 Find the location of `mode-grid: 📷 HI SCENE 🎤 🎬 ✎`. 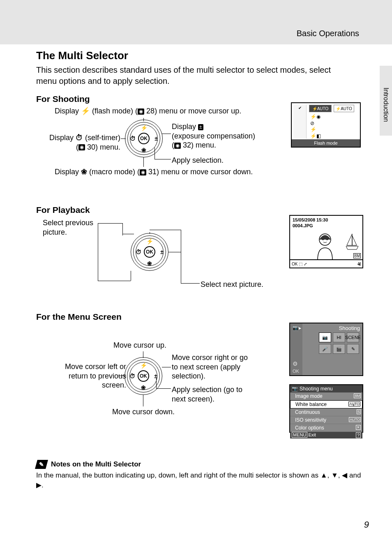

mode-grid: 📷 HI SCENE 🎤 🎬 ✎ is located at coordinates (339, 343).